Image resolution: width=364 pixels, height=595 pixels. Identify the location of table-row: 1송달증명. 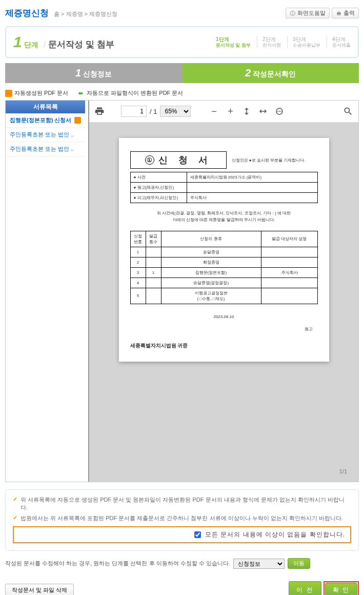
(224, 252).